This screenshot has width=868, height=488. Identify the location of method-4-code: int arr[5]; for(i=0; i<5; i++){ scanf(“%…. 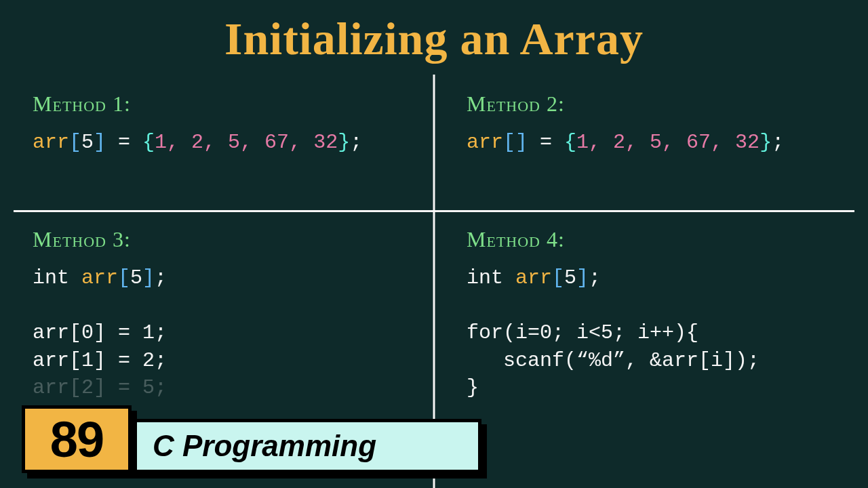
(651, 333).